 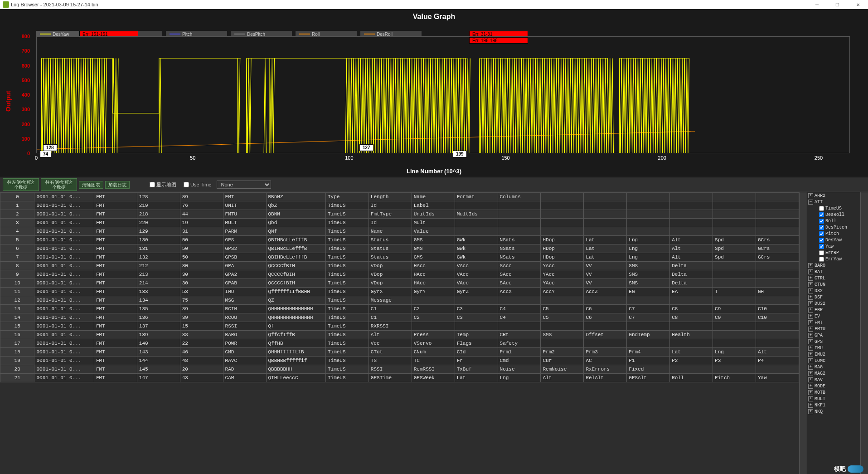 I want to click on close-button: ✕, so click(x=858, y=5).